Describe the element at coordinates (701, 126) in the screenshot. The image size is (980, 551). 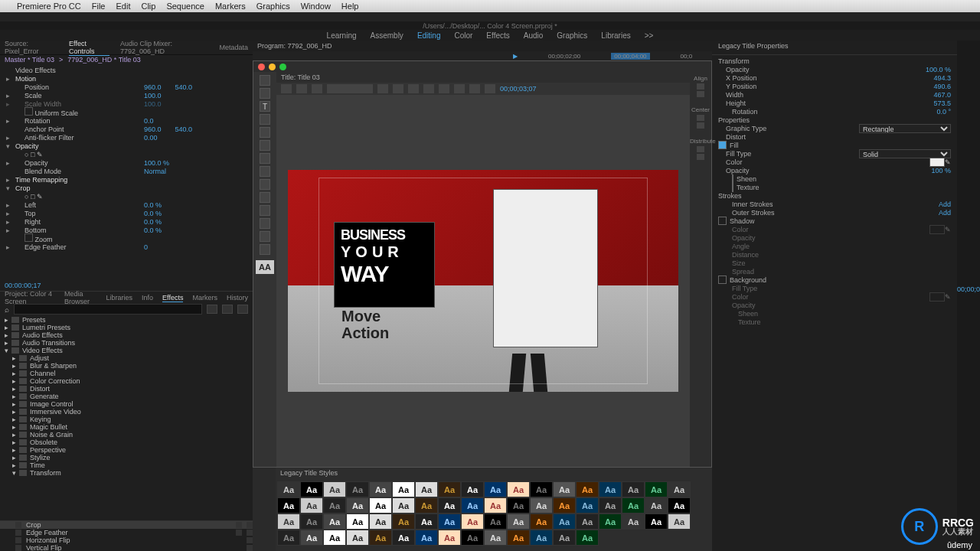
I see `center-v-icon` at that location.